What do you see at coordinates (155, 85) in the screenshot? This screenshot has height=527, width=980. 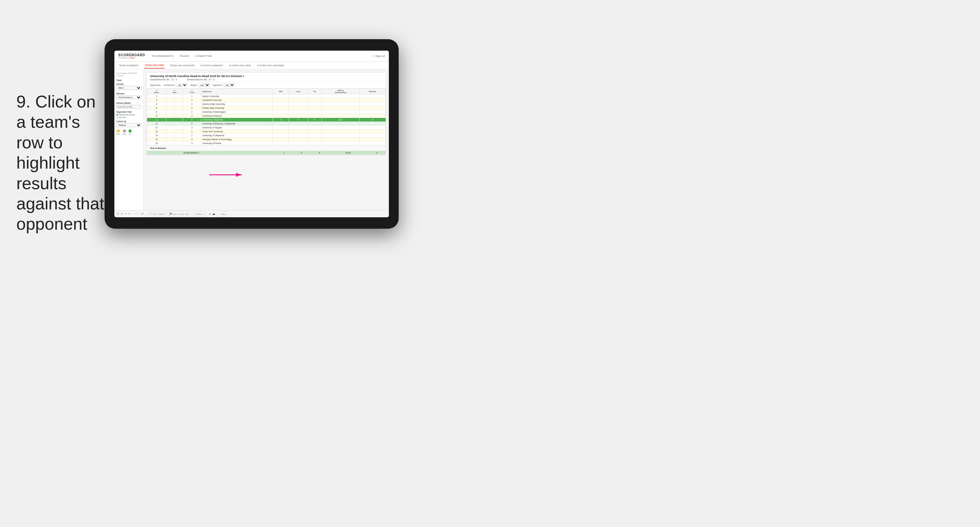 I see `filter-opponents: Opponents:` at bounding box center [155, 85].